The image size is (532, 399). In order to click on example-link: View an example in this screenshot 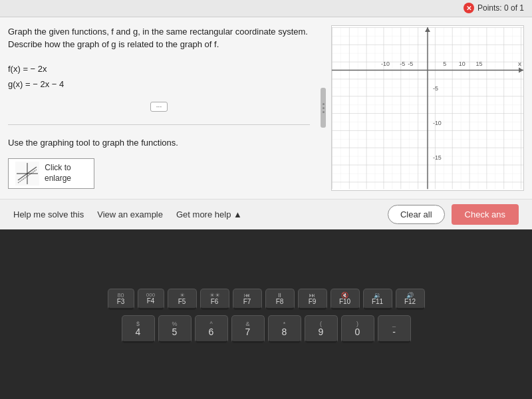, I will do `click(137, 214)`.